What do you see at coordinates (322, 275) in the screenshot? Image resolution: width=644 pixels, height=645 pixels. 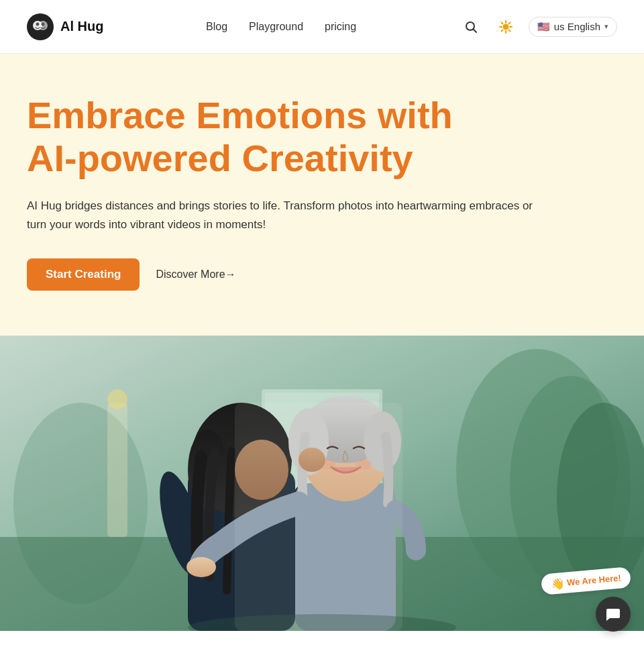 I see `hero-cta-group: Start Creating Discover More→` at bounding box center [322, 275].